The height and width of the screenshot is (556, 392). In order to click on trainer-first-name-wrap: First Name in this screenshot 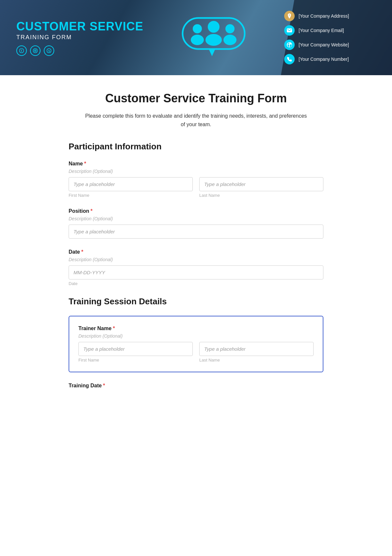, I will do `click(136, 352)`.